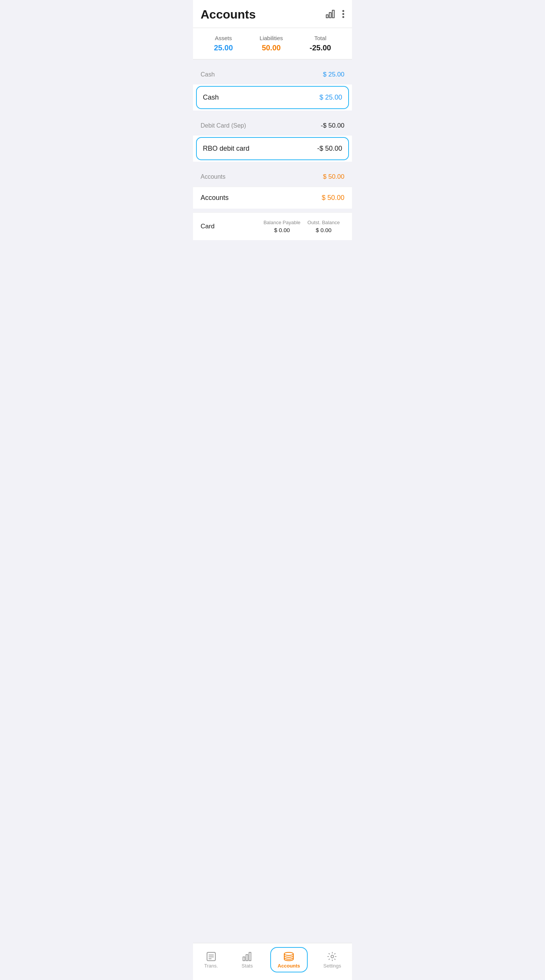  Describe the element at coordinates (272, 198) in the screenshot. I see `accounts-account-row: Accounts $ 50.00` at that location.